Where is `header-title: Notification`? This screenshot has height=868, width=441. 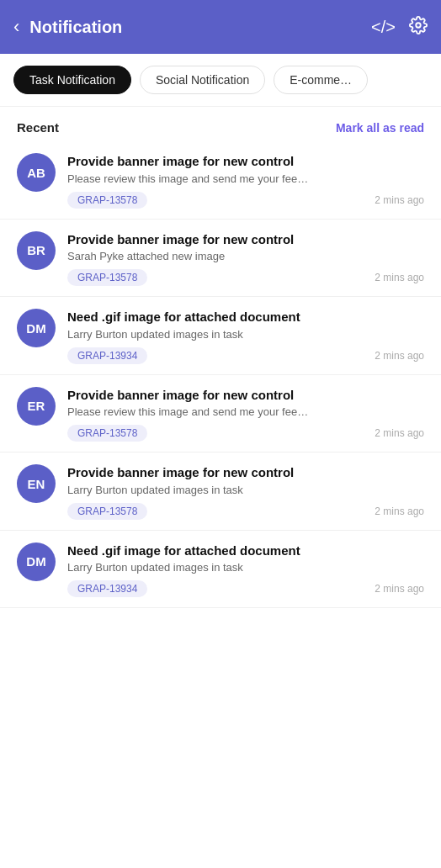
header-title: Notification is located at coordinates (200, 27).